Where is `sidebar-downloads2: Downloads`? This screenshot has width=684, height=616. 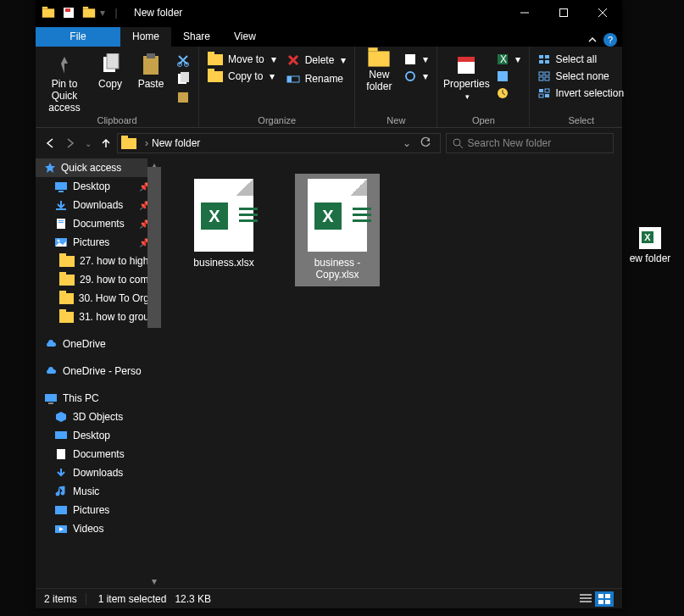
sidebar-downloads2: Downloads is located at coordinates (95, 473).